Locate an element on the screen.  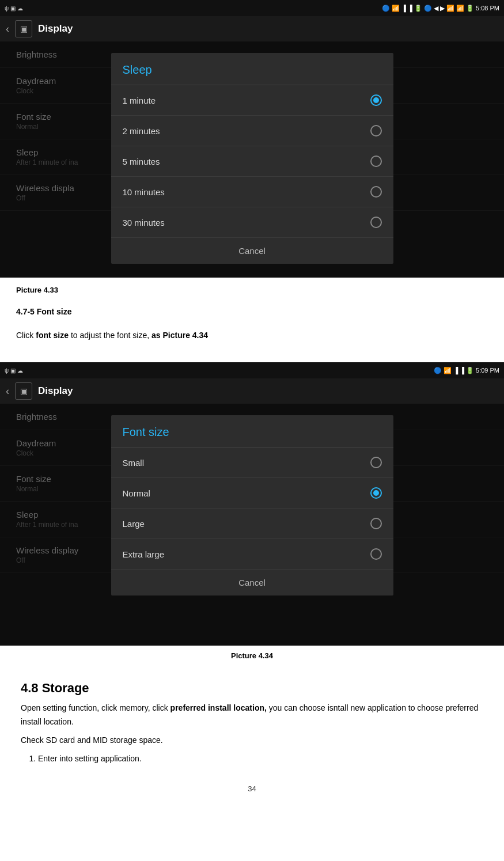
fontsize-normal-label: Normal is located at coordinates (137, 493).